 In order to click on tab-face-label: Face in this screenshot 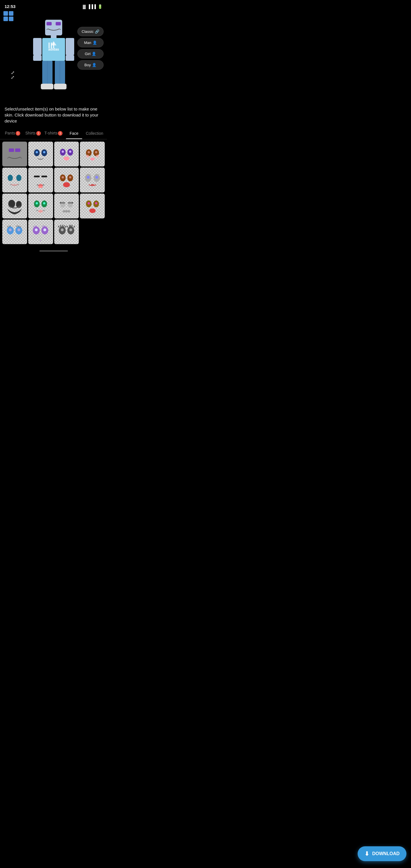, I will do `click(74, 133)`.